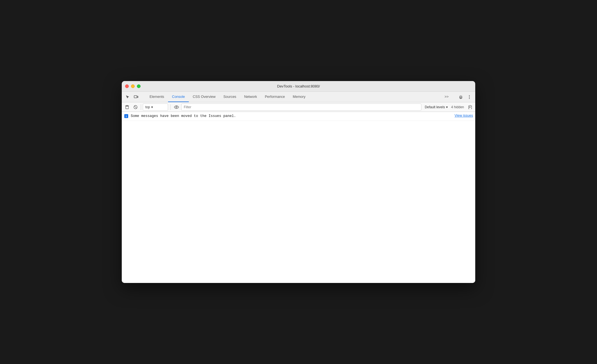 This screenshot has height=364, width=597. Describe the element at coordinates (469, 97) in the screenshot. I see `more-options-icon` at that location.